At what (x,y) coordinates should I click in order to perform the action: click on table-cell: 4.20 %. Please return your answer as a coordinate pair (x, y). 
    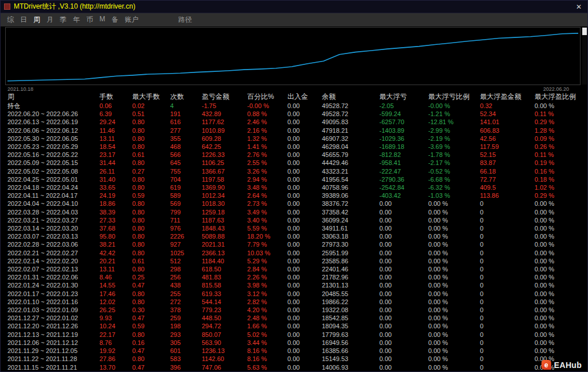
    Looking at the image, I should click on (265, 310).